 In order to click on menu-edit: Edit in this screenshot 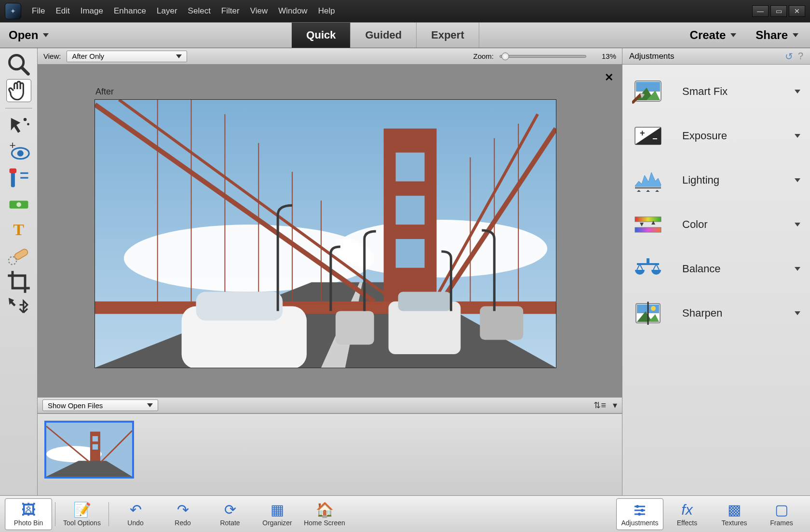, I will do `click(63, 11)`.